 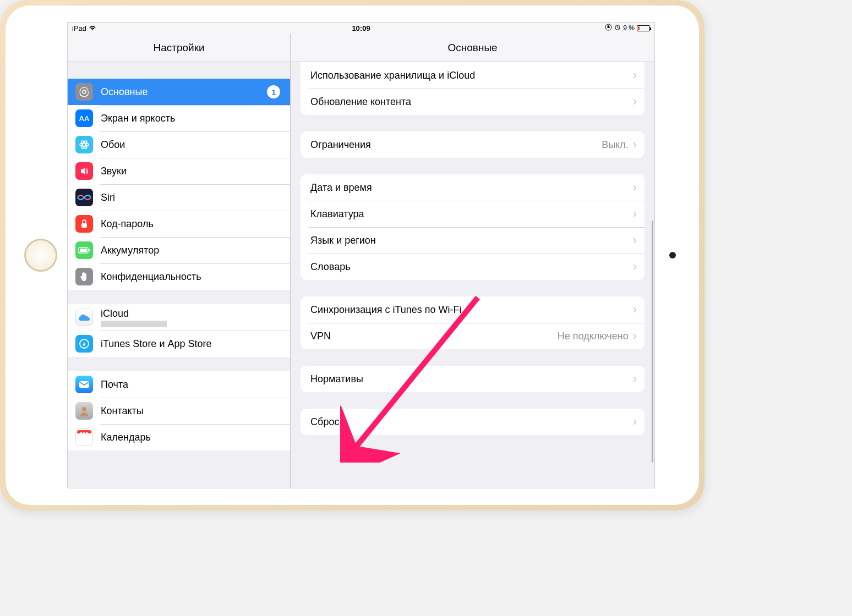 I want to click on detail-item-vpn: VPN Не подключено ›, so click(x=472, y=336).